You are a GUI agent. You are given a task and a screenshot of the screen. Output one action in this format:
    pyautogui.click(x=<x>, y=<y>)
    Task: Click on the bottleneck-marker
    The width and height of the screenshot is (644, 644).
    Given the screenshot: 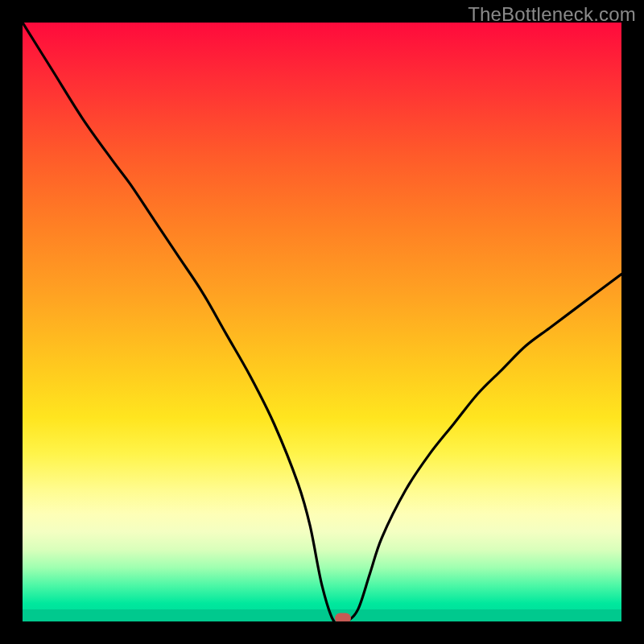 What is the action you would take?
    pyautogui.click(x=343, y=618)
    